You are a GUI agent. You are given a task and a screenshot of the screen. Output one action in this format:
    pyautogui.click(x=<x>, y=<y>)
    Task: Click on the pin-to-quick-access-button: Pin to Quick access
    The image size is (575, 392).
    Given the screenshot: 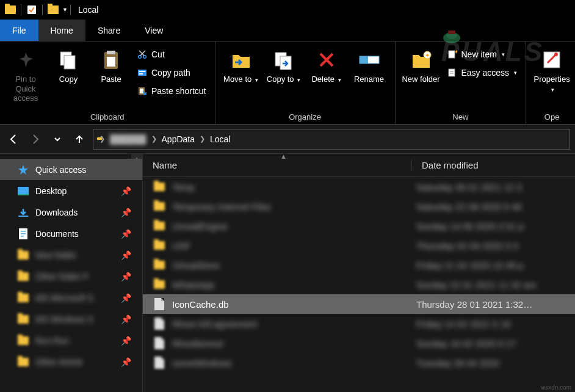 What is the action you would take?
    pyautogui.click(x=26, y=73)
    